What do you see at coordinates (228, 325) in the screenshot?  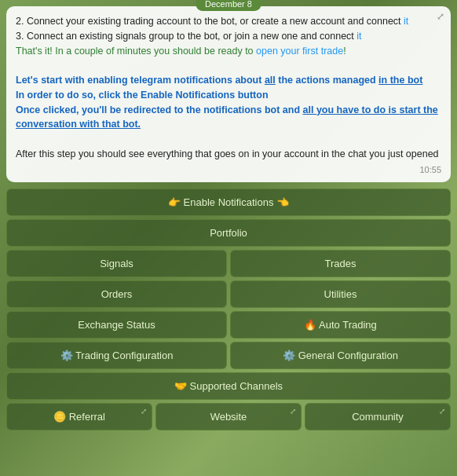 I see `exchange-autotrading-row: Exchange Status 🔥 Auto Trading` at bounding box center [228, 325].